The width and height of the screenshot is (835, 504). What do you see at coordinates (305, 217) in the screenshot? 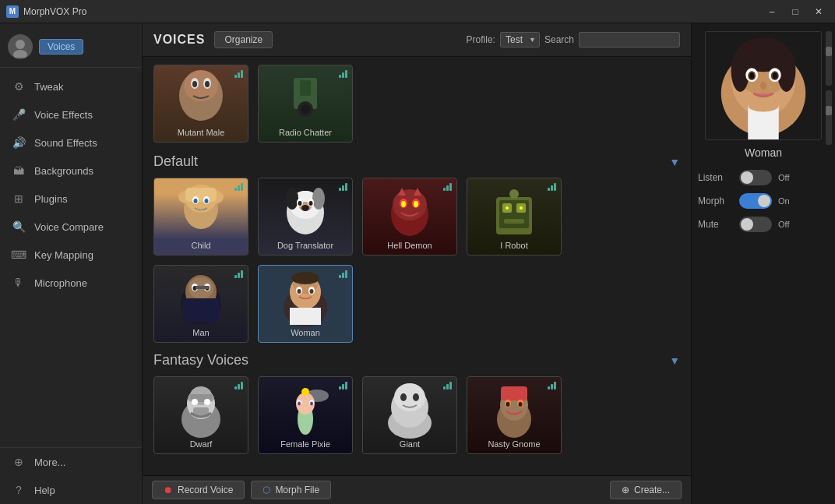
I see `voice-card-dog-translator: Dog Translator` at bounding box center [305, 217].